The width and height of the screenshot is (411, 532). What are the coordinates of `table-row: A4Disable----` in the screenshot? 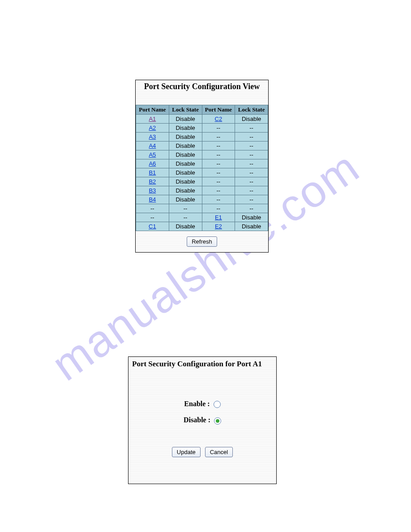 It's located at (202, 146).